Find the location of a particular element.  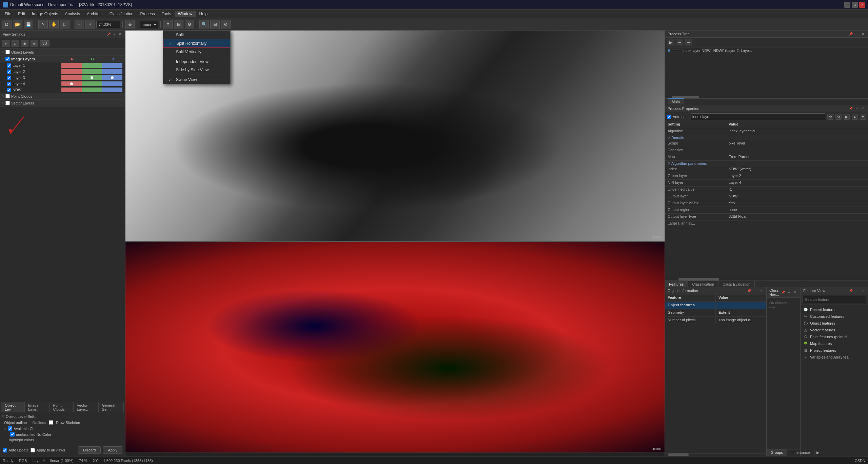

crosshair-btn: ⊕ is located at coordinates (130, 24).